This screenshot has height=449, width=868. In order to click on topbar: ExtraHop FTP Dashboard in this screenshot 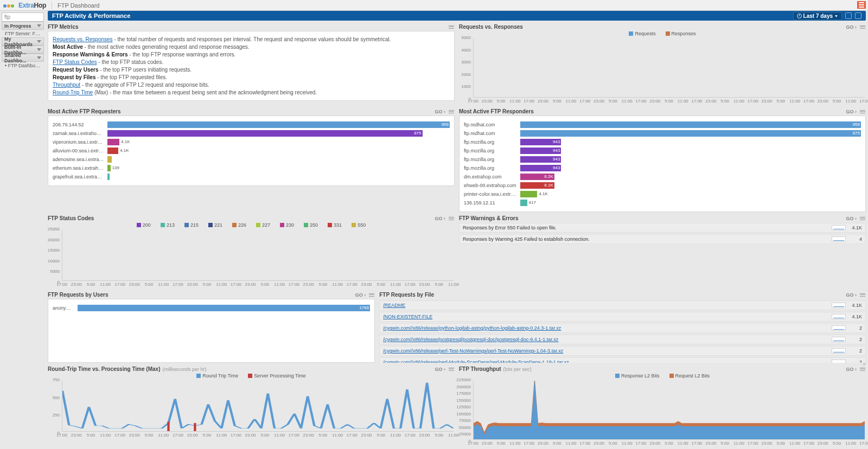, I will do `click(434, 5)`.